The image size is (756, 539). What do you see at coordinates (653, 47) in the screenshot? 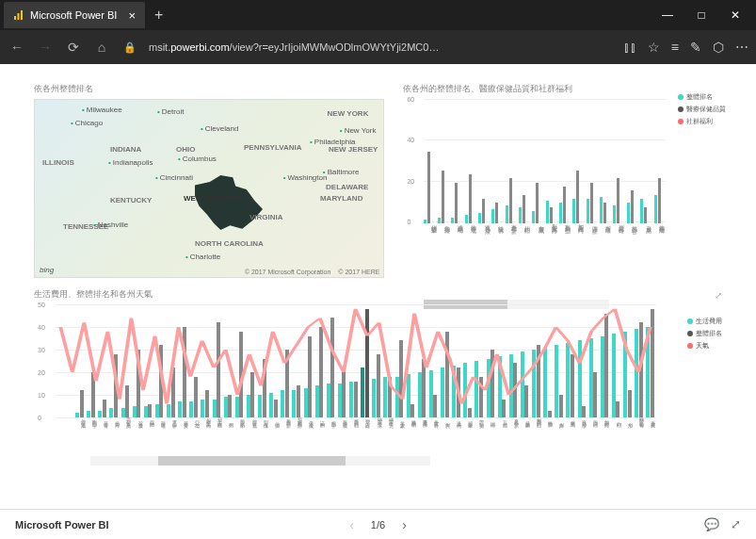
I see `favorite-icon: ☆` at bounding box center [653, 47].